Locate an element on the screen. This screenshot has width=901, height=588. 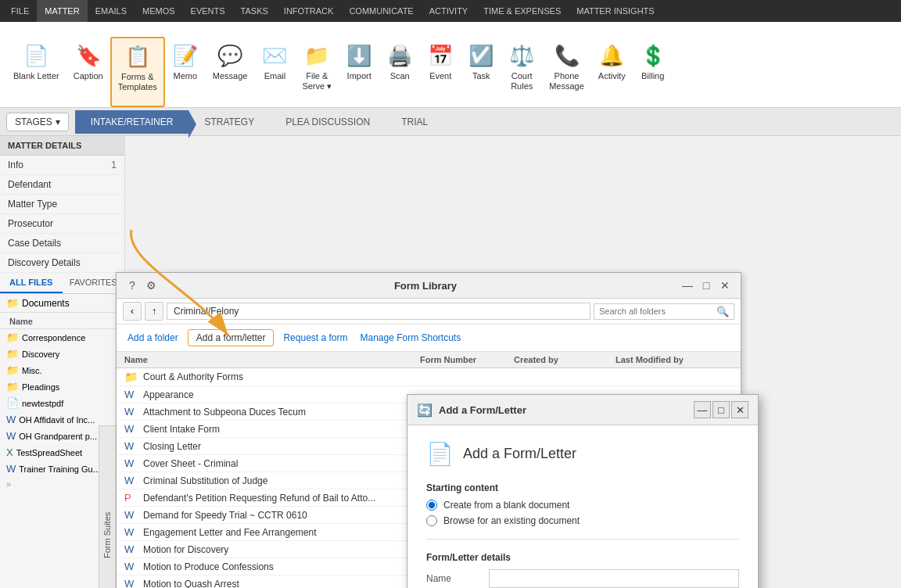
row-name: Defendant's Petition Requesting Refund o… is located at coordinates (282, 498).